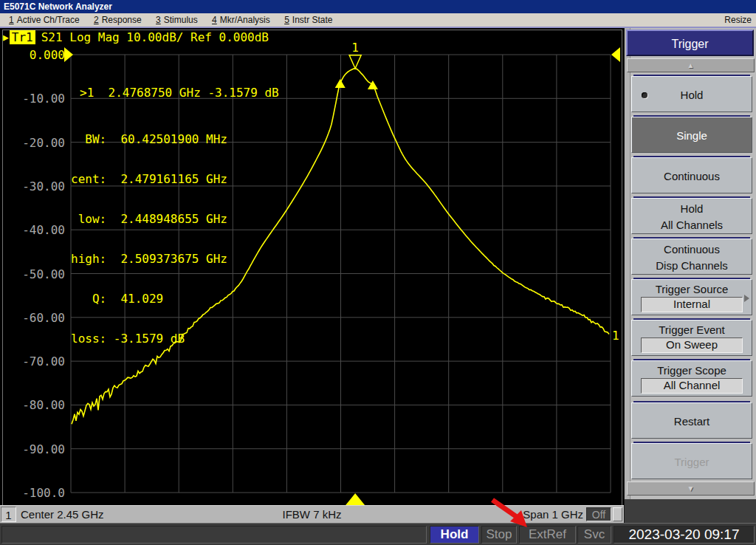 Image resolution: width=756 pixels, height=545 pixels. Describe the element at coordinates (684, 535) in the screenshot. I see `clock-display: 2023-03-20 09:17` at that location.